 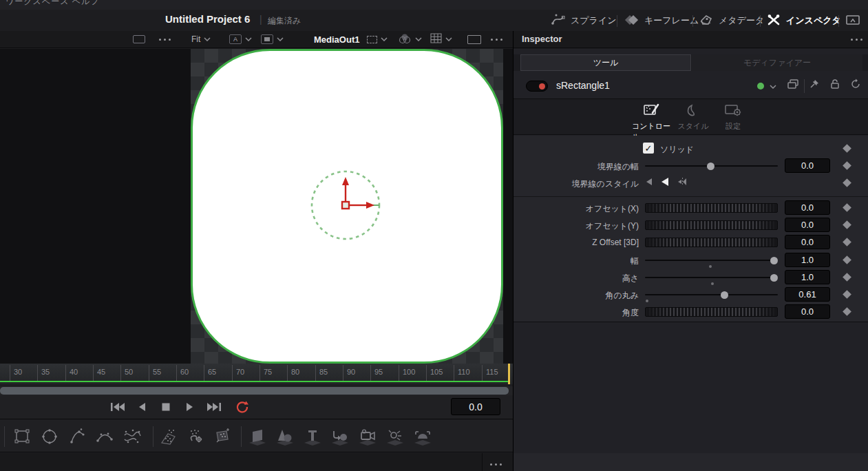 What do you see at coordinates (45, 372) in the screenshot?
I see `ruler-tick: 35` at bounding box center [45, 372].